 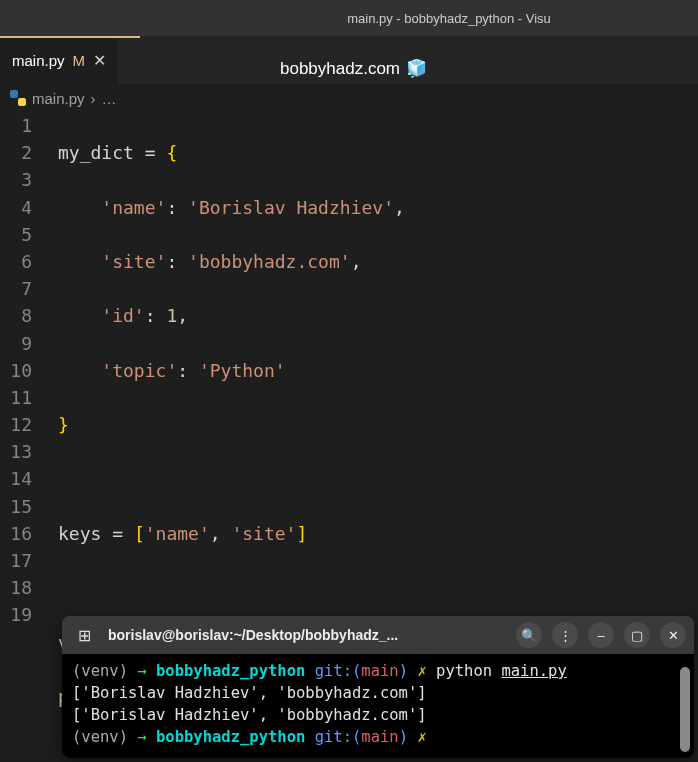 I want to click on line-number: 19, so click(x=16, y=614).